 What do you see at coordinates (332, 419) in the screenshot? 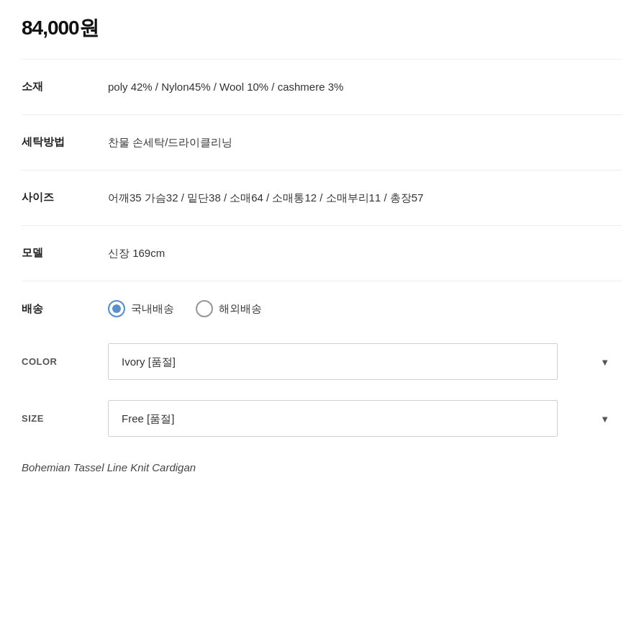
I see `size-select: Free [품절]` at bounding box center [332, 419].